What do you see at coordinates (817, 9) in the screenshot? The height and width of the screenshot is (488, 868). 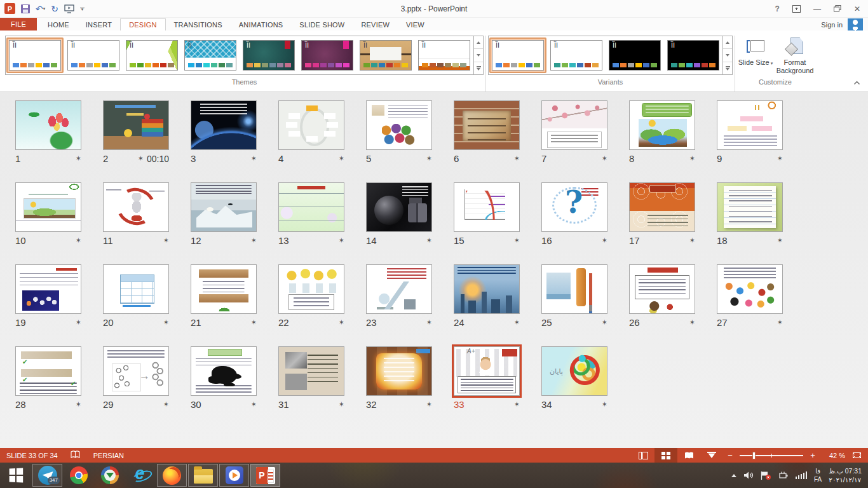 I see `minimize-button: —` at bounding box center [817, 9].